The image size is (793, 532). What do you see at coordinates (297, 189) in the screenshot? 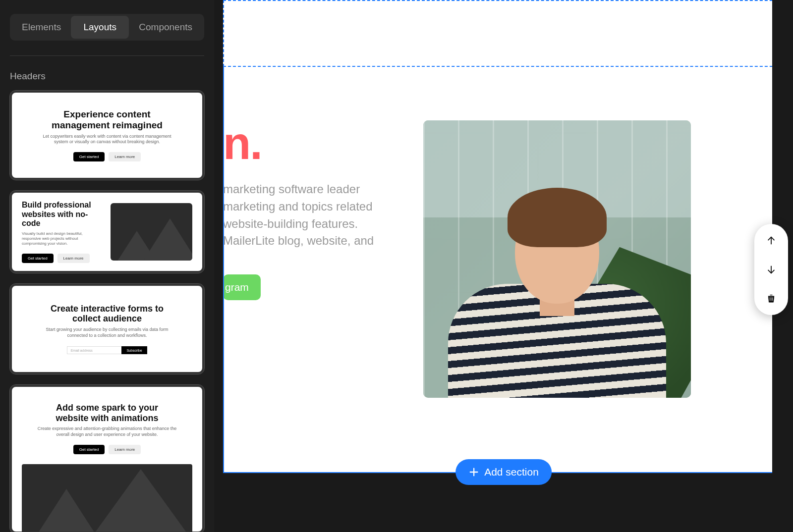
I see `hero-desc-line: marketing software leader` at bounding box center [297, 189].